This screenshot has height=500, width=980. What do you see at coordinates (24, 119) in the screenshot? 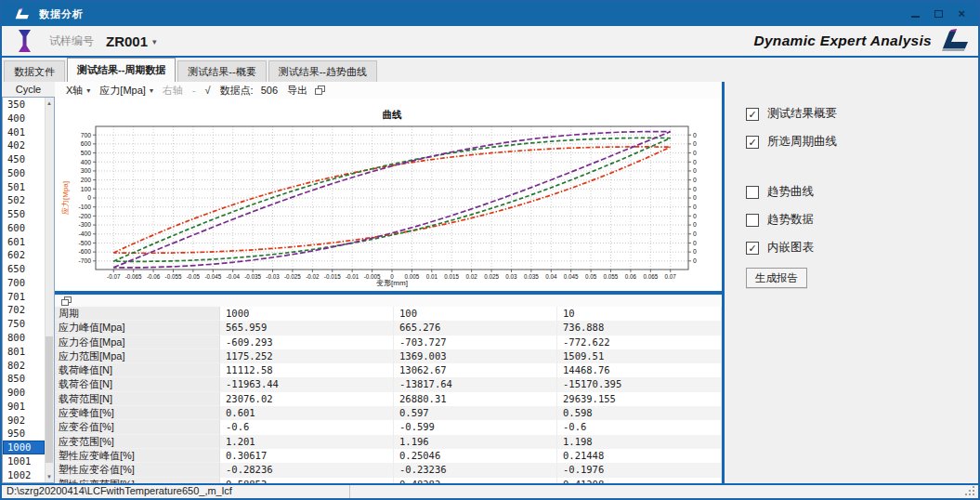
I see `cycle-item: 400` at bounding box center [24, 119].